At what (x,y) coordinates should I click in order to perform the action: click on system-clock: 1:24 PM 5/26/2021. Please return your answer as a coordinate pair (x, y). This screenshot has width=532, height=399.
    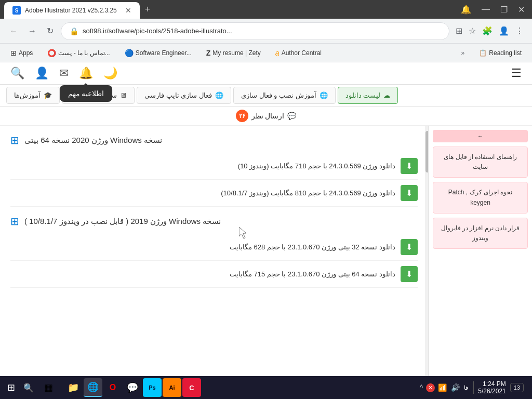
    Looking at the image, I should click on (491, 388).